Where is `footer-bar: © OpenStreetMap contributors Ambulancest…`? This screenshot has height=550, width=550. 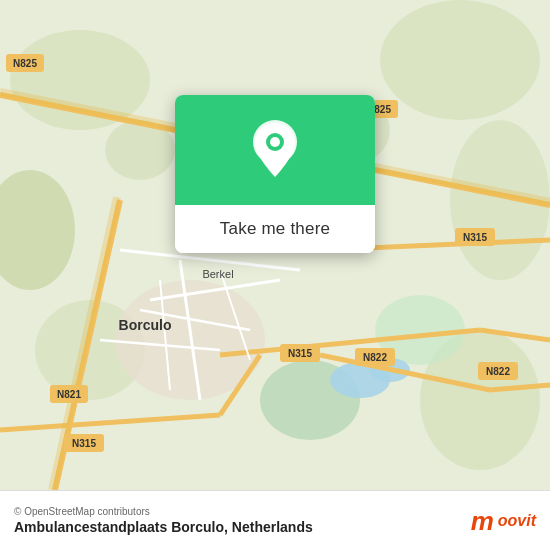
footer-bar: © OpenStreetMap contributors Ambulancest… is located at coordinates (275, 520).